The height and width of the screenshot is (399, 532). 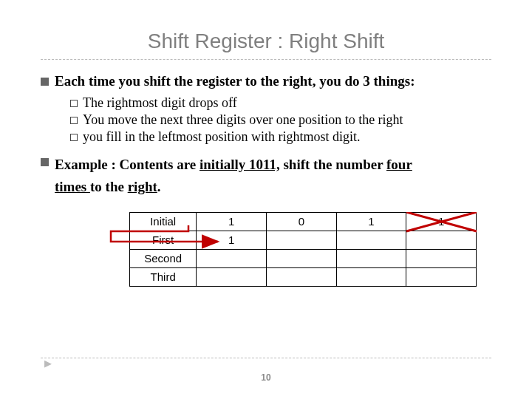 What do you see at coordinates (303, 250) in the screenshot?
I see `register-table: Initial 1 0 1 1 First 1 Second` at bounding box center [303, 250].